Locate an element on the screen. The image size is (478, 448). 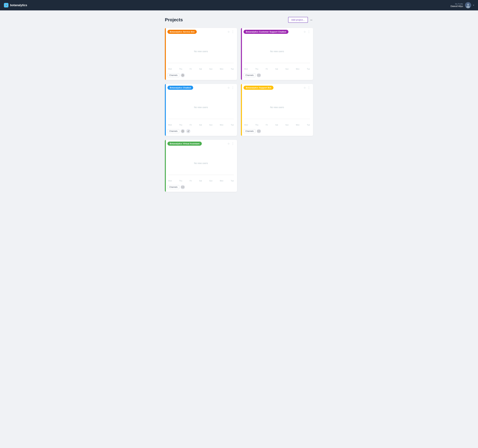
project-card-service-bot: Botanalytics Service Bot ☆ ⋮ No new user… is located at coordinates (201, 54).